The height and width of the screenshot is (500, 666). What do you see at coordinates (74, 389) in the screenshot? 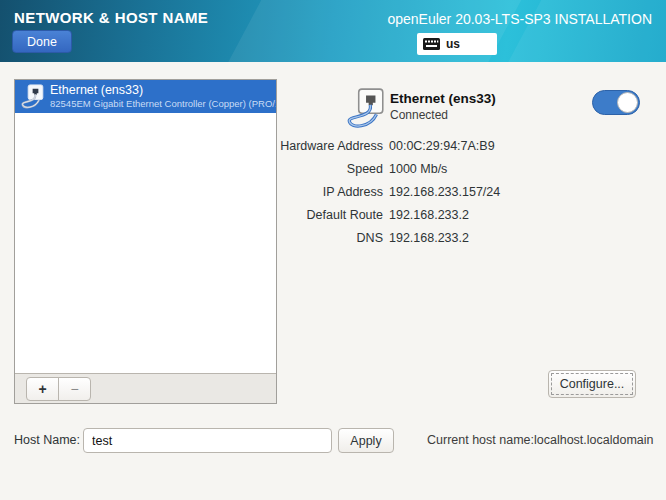
I see `remove-device-button: −` at bounding box center [74, 389].